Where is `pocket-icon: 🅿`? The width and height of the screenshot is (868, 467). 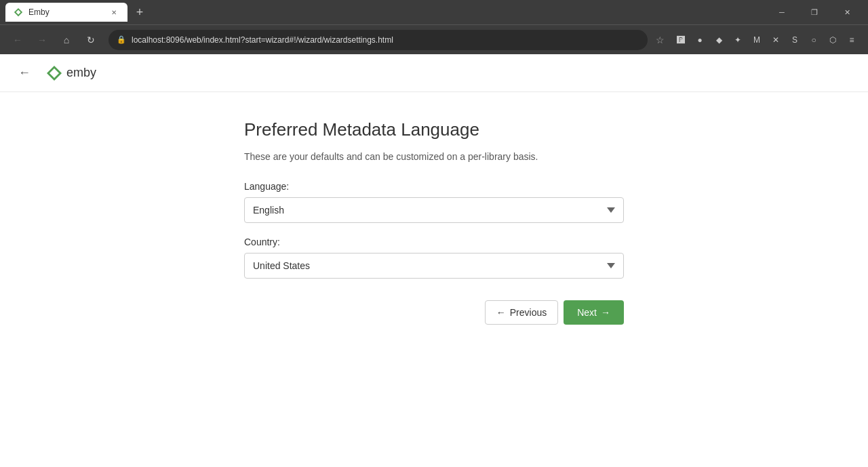
pocket-icon: 🅿 is located at coordinates (681, 40).